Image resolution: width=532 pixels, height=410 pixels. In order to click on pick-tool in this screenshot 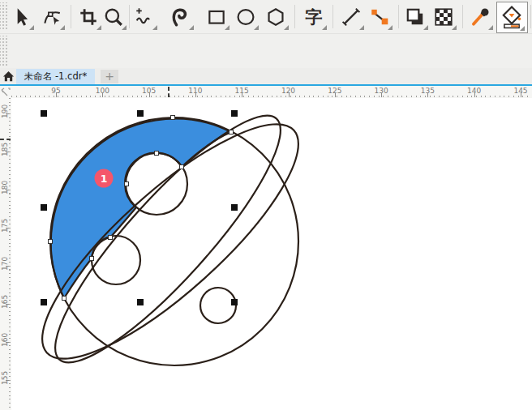, I will do `click(21, 17)`.